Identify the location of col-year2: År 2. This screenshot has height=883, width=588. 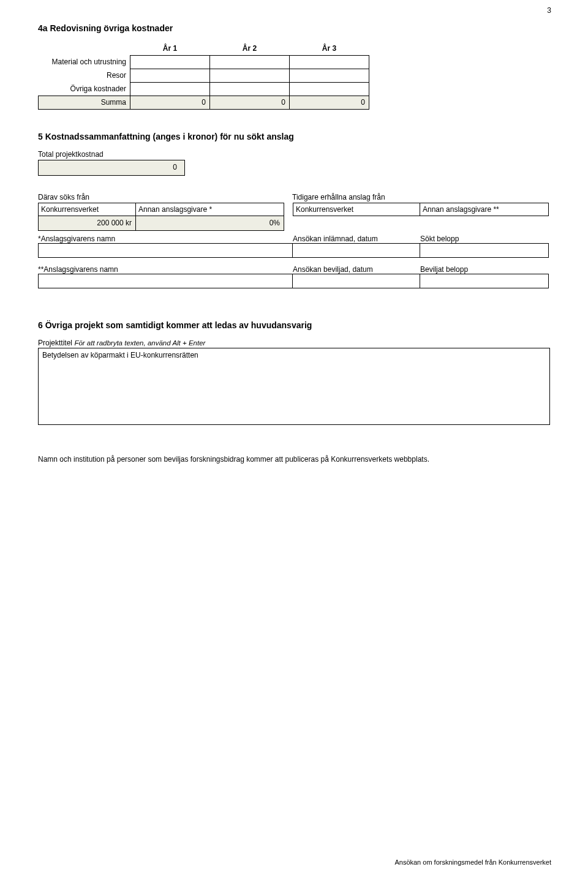
(250, 48).